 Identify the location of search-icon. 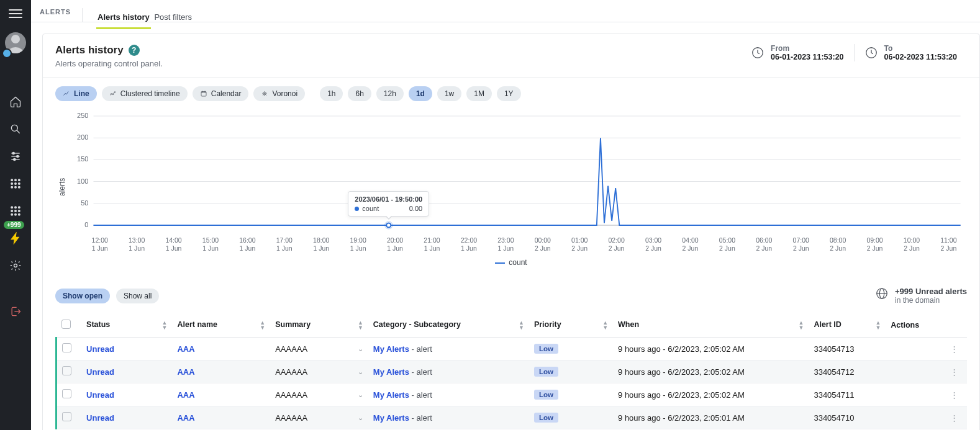
(16, 129).